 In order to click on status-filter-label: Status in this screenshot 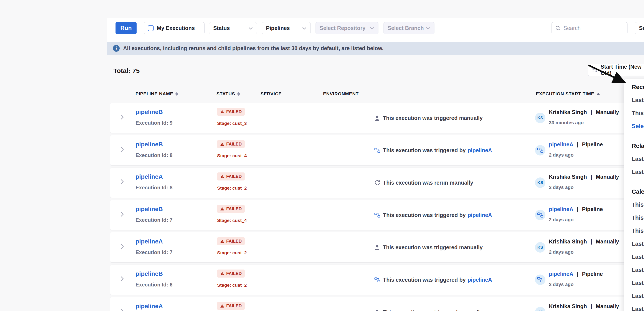, I will do `click(222, 28)`.